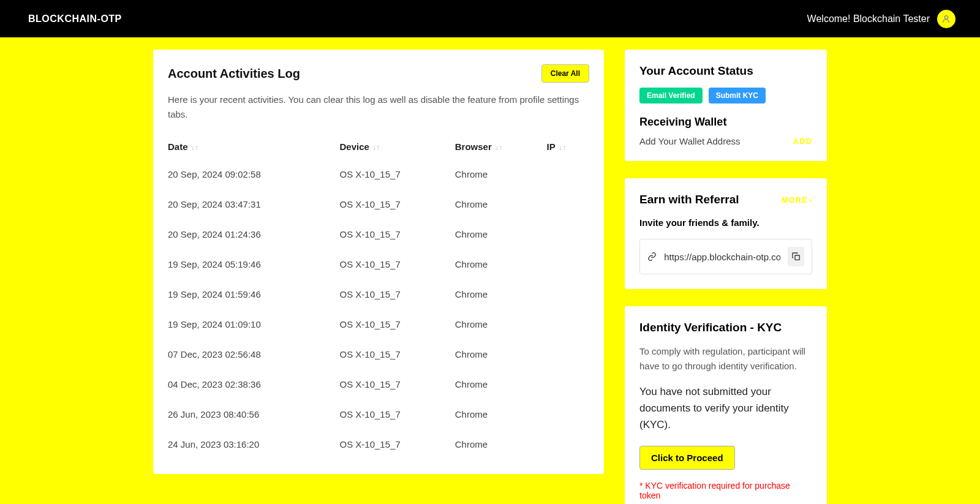  What do you see at coordinates (254, 147) in the screenshot?
I see `col-date: Date ↓↑` at bounding box center [254, 147].